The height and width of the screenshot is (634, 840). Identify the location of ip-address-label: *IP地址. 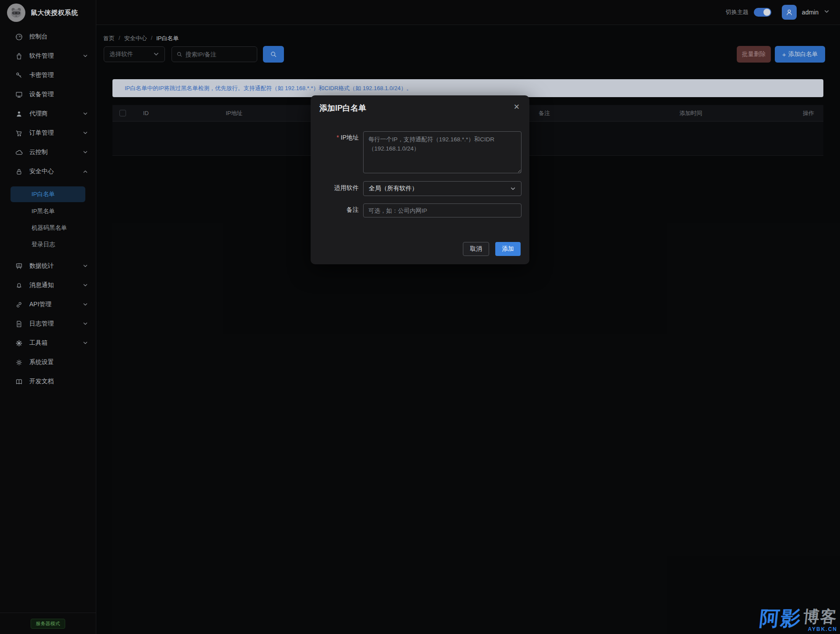
(335, 138).